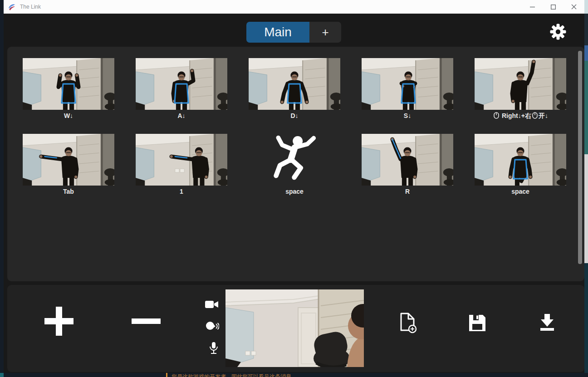 The height and width of the screenshot is (377, 588). I want to click on pose-cell: Tab, so click(69, 160).